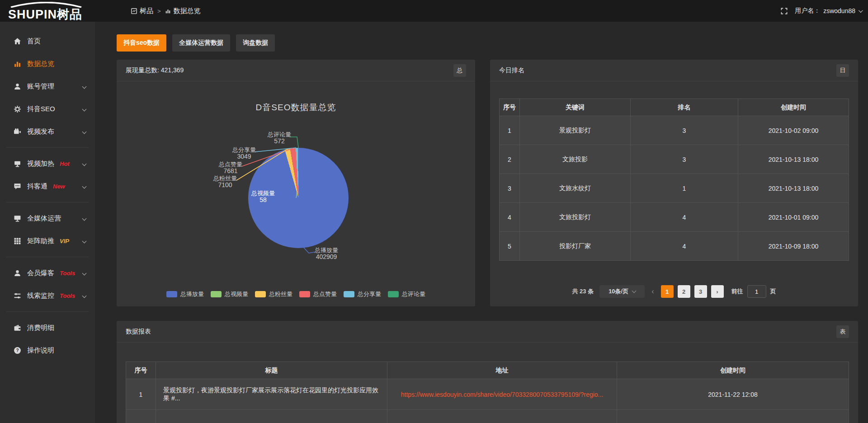 The width and height of the screenshot is (868, 423). What do you see at coordinates (17, 42) in the screenshot?
I see `home-icon` at bounding box center [17, 42].